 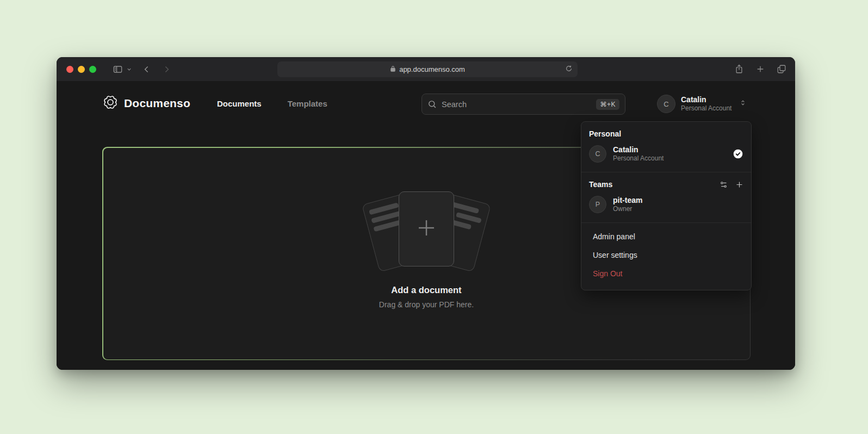 I want to click on search-icon, so click(x=432, y=104).